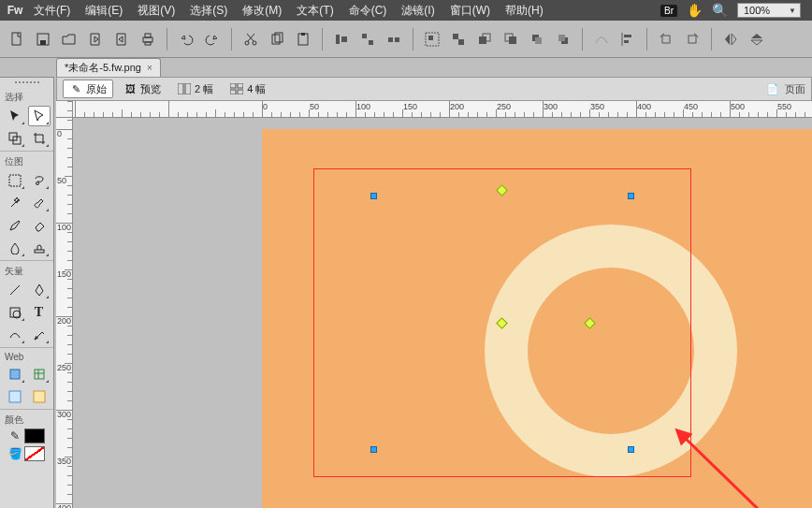 This screenshot has height=508, width=812. What do you see at coordinates (369, 10) in the screenshot?
I see `menu-commands: 命令(C)` at bounding box center [369, 10].